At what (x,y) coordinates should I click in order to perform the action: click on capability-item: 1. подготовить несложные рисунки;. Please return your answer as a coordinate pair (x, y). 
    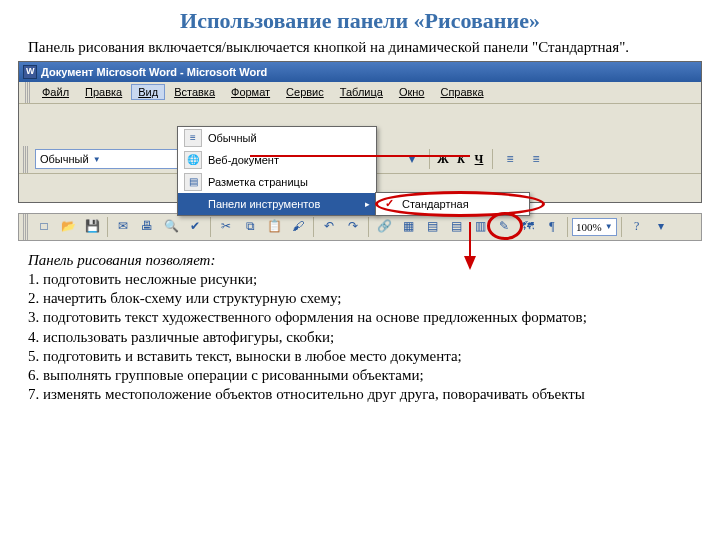
    Looking at the image, I should click on (360, 280).